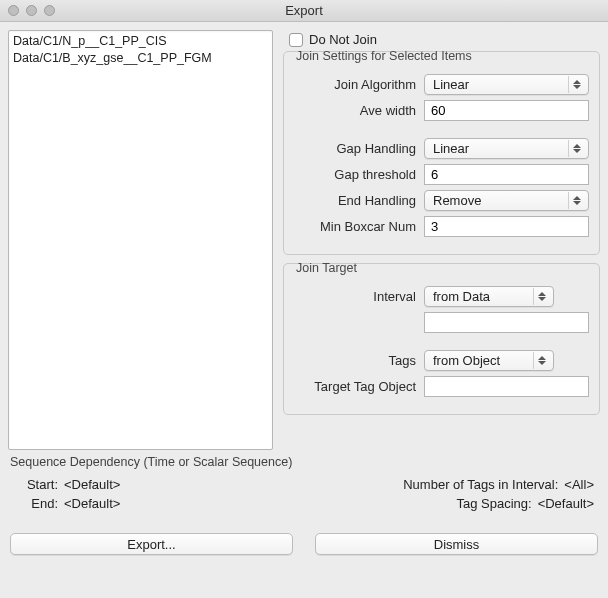 The image size is (608, 598). What do you see at coordinates (506, 148) in the screenshot?
I see `gap-handling-select: Linear` at bounding box center [506, 148].